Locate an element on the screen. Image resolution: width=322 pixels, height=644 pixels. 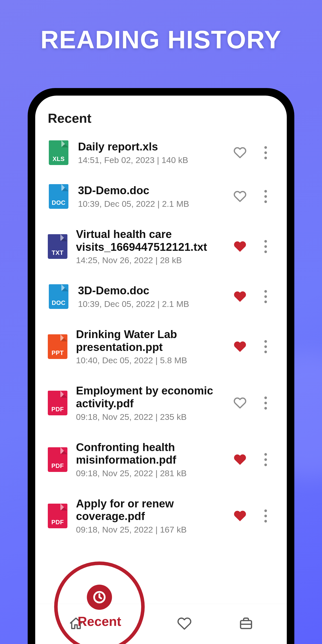
bottom-nav is located at coordinates (161, 624).